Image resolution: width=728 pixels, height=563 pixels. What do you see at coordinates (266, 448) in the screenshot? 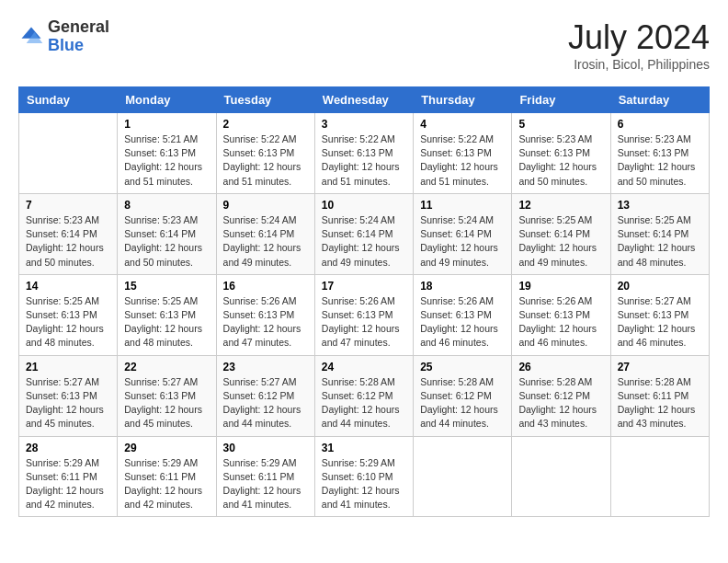
I see `day-number: 30` at bounding box center [266, 448].